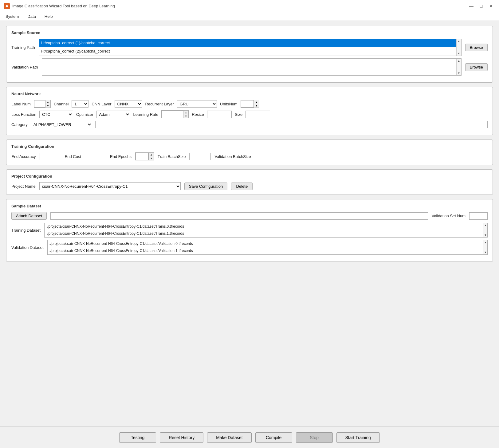  What do you see at coordinates (73, 157) in the screenshot?
I see `end-cost-label: End Cost` at bounding box center [73, 157].